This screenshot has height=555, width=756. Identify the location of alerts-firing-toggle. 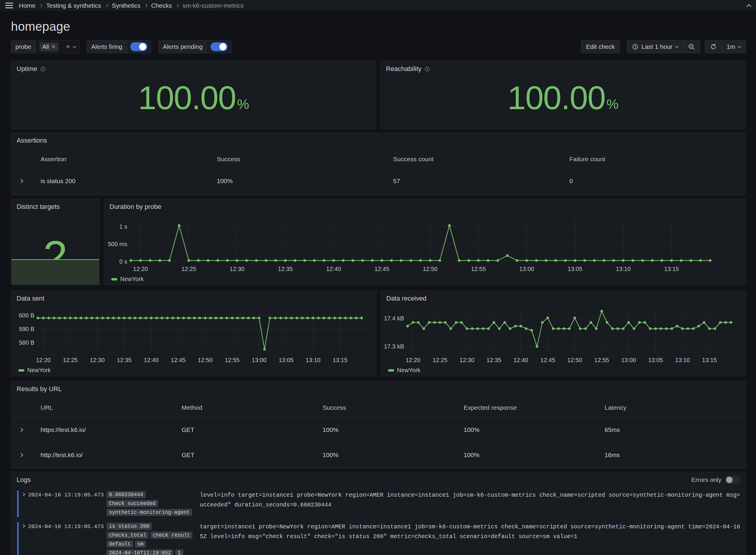
(139, 47).